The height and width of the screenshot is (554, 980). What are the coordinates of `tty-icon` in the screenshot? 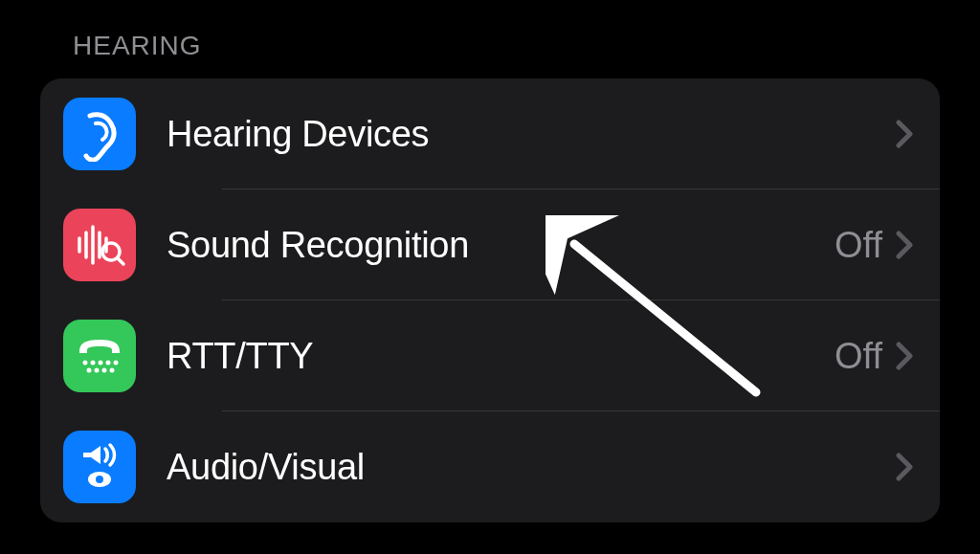 It's located at (100, 356).